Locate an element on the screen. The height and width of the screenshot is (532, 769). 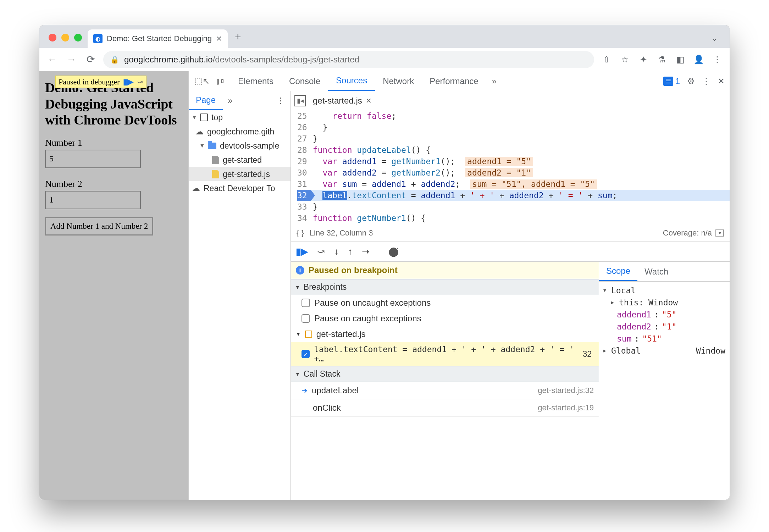
line-number: 25 is located at coordinates (302, 116).